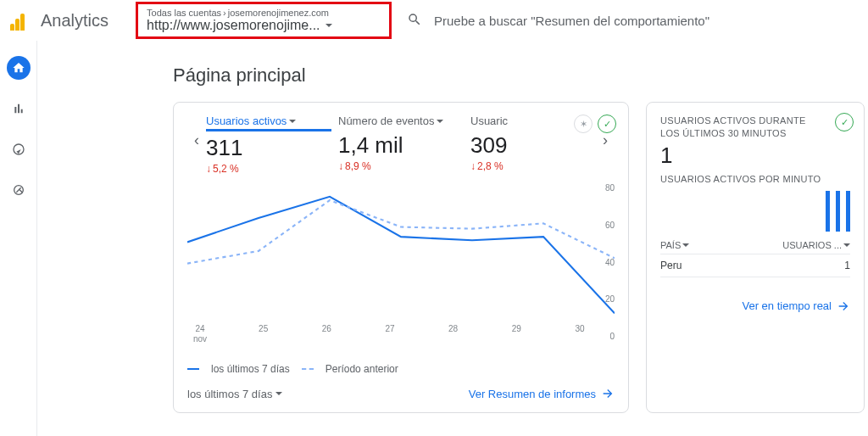 The image size is (868, 436). I want to click on search-icon, so click(415, 20).